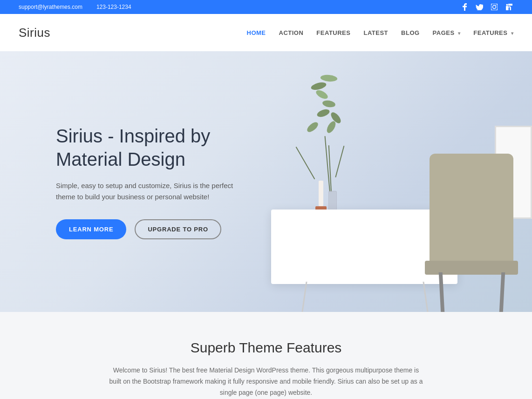  What do you see at coordinates (333, 201) in the screenshot?
I see `vase-body` at bounding box center [333, 201].